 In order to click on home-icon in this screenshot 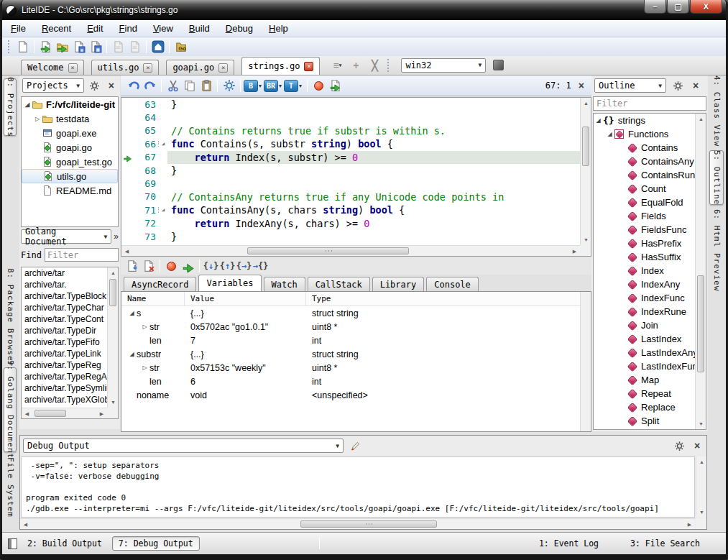, I will do `click(158, 47)`.